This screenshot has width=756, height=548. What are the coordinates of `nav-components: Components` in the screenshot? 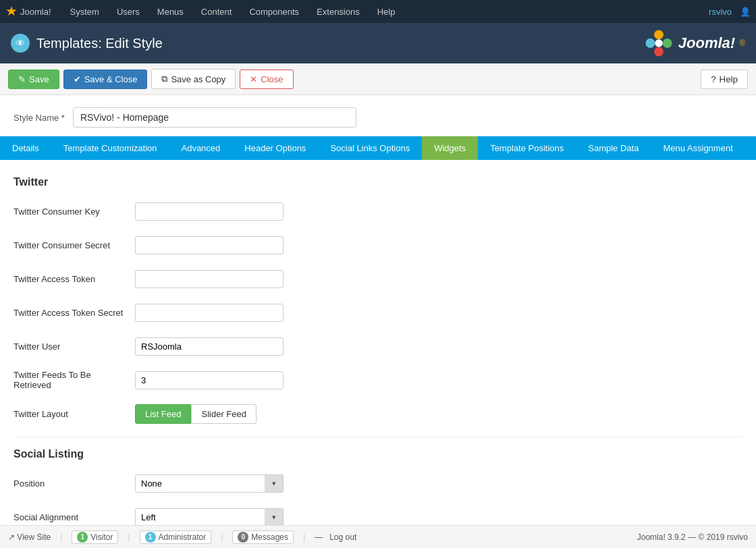 It's located at (274, 12).